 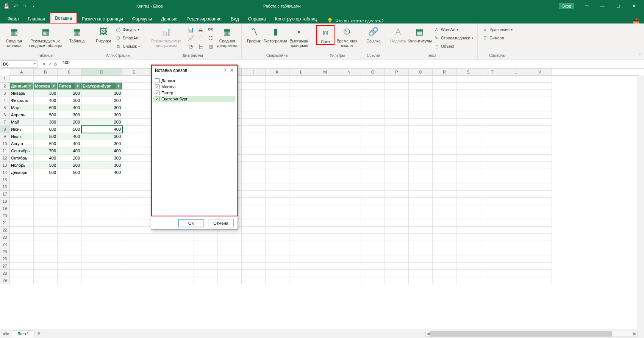 I want to click on pictures-button: 🖼Рисунки, so click(x=103, y=34).